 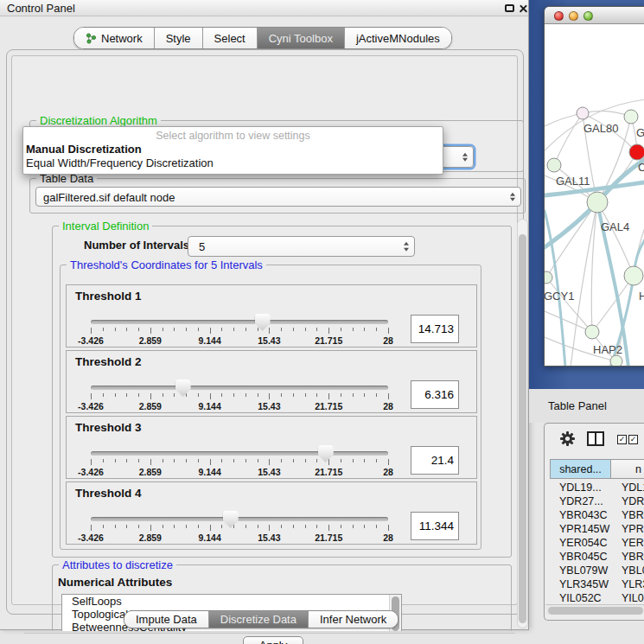 I want to click on table-row: YPR145WYPR1, so click(x=596, y=530).